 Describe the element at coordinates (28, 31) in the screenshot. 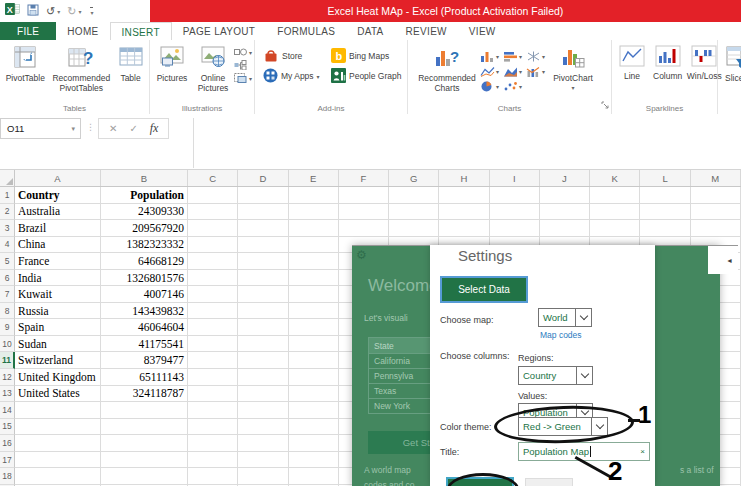

I see `tab-file: FILE` at that location.